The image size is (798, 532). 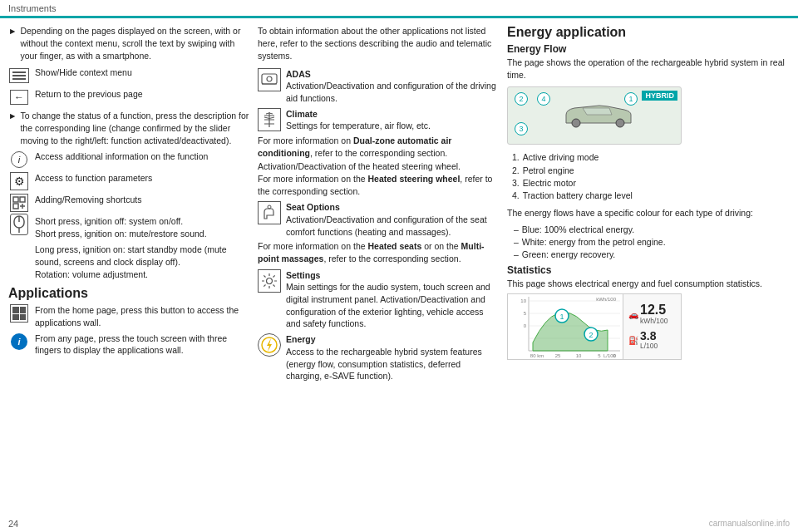 I want to click on access-info-label: Access additional information on the fun…, so click(x=142, y=156).